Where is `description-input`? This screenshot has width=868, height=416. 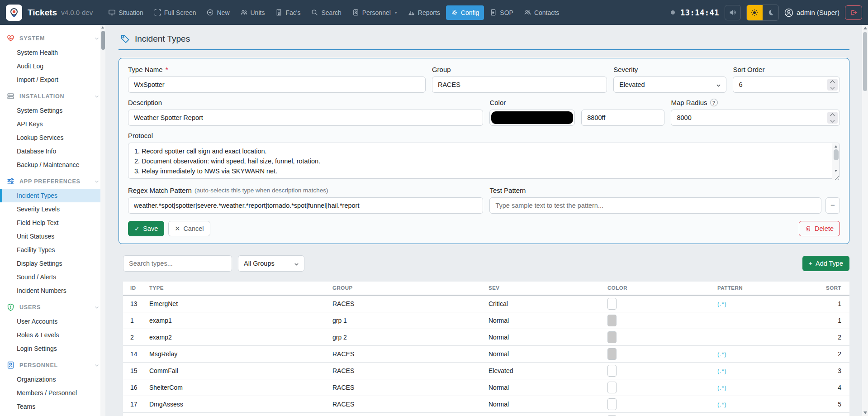 description-input is located at coordinates (306, 118).